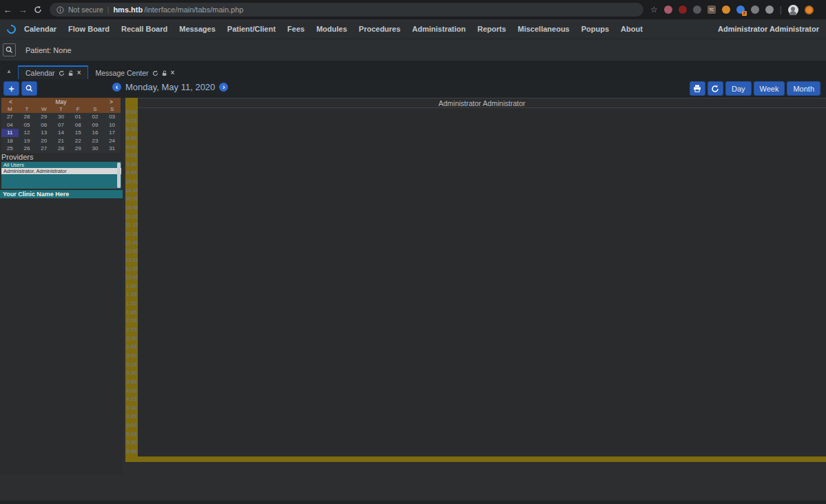  Describe the element at coordinates (112, 125) in the screenshot. I see `minical-day-cell: 10` at that location.